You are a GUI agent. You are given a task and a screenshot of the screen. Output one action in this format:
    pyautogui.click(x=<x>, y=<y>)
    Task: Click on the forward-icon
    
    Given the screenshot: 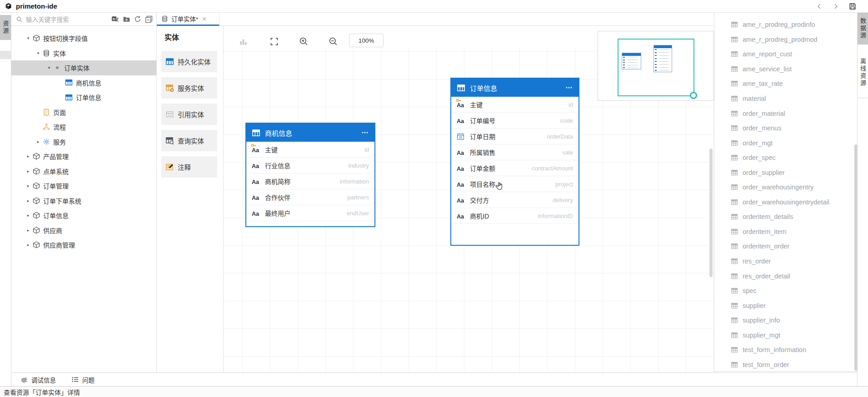 What is the action you would take?
    pyautogui.click(x=836, y=6)
    